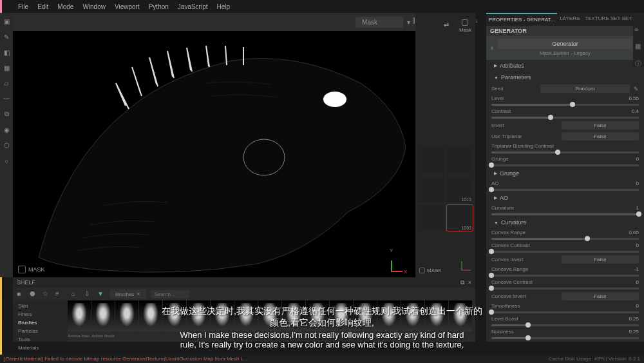 The image size is (644, 363). What do you see at coordinates (565, 341) in the screenshot?
I see `gradient-section: ▶Gradient` at bounding box center [565, 341].